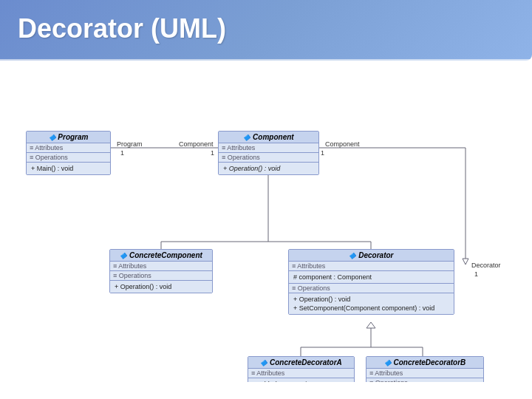 Image resolution: width=532 pixels, height=399 pixels. Describe the element at coordinates (375, 256) in the screenshot. I see `decorator-label: Decorator` at that location.